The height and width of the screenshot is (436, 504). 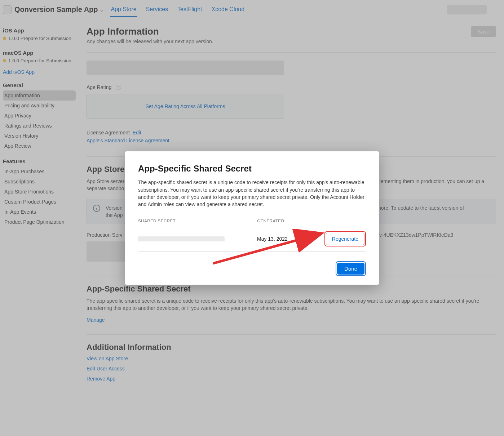 What do you see at coordinates (351, 269) in the screenshot?
I see `done-highlight: Done` at bounding box center [351, 269].